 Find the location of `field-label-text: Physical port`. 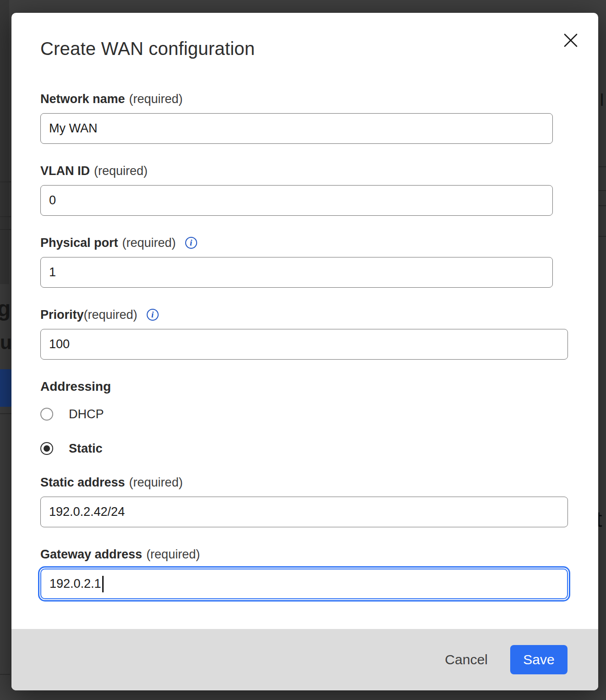

field-label-text: Physical port is located at coordinates (79, 243).